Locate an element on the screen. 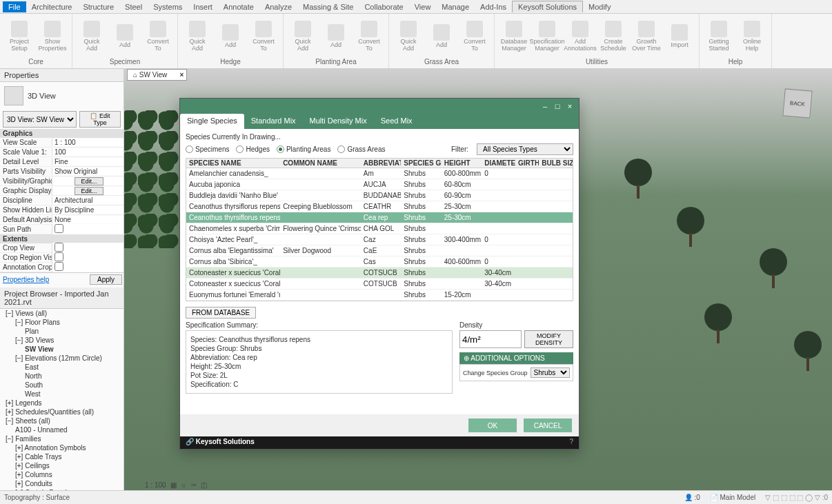 The image size is (832, 504). menu-insert: Insert is located at coordinates (203, 7).